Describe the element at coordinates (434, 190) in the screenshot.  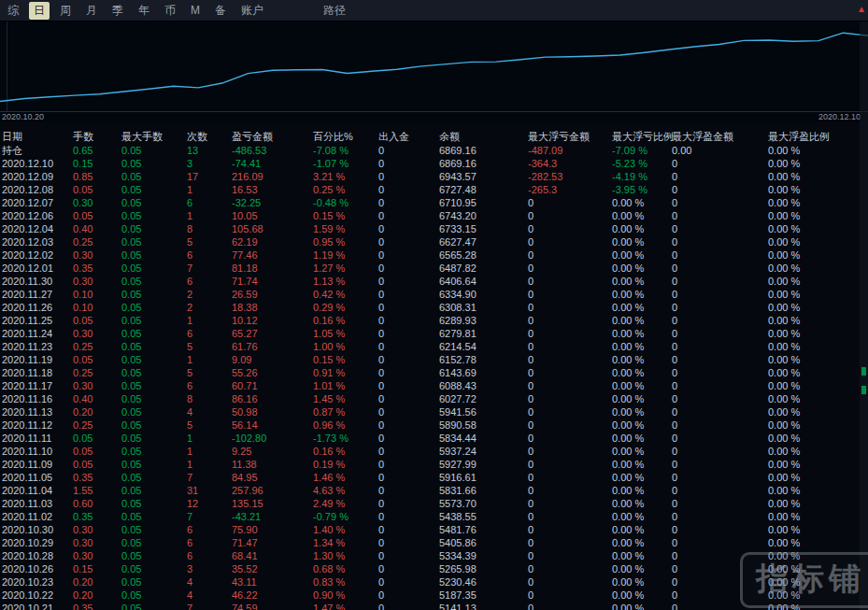
I see `table-row: 2020.12.080.050.05116.530.25 %06727.48-2…` at that location.